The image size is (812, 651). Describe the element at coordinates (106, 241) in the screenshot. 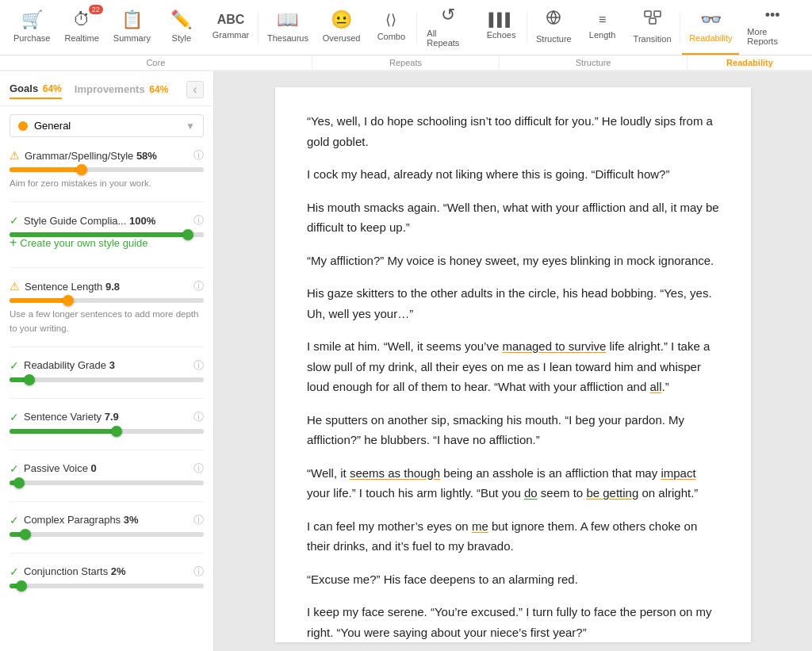

I see `goal-style-guide: ✓ Style Guide Complia... 100% ⓘ + Create…` at that location.